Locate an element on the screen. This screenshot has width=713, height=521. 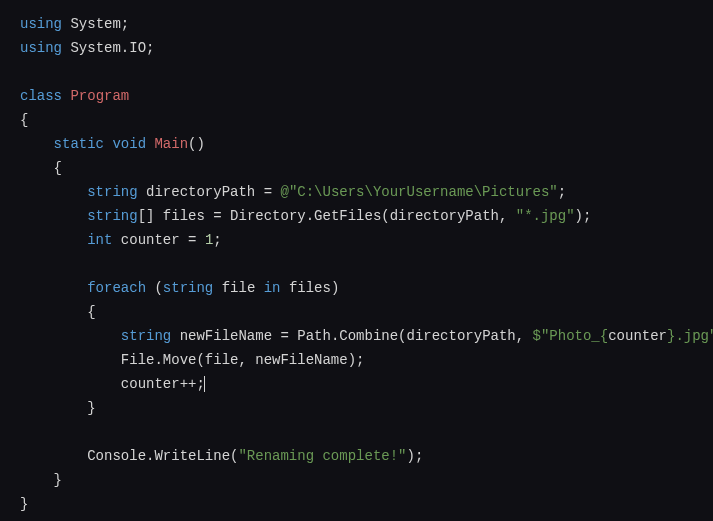
open-paren: ( is located at coordinates (154, 288).